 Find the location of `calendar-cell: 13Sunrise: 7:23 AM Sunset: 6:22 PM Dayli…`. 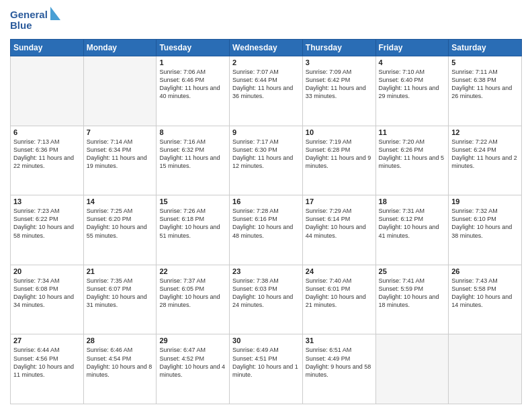

calendar-cell: 13Sunrise: 7:23 AM Sunset: 6:22 PM Dayli… is located at coordinates (47, 230).